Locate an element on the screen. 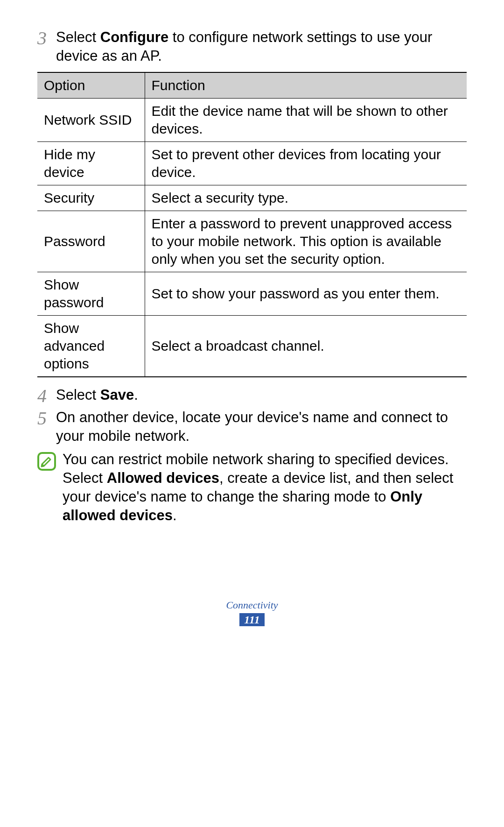 Image resolution: width=504 pixels, height=827 pixels. table-header-row: Option Function is located at coordinates (252, 85).